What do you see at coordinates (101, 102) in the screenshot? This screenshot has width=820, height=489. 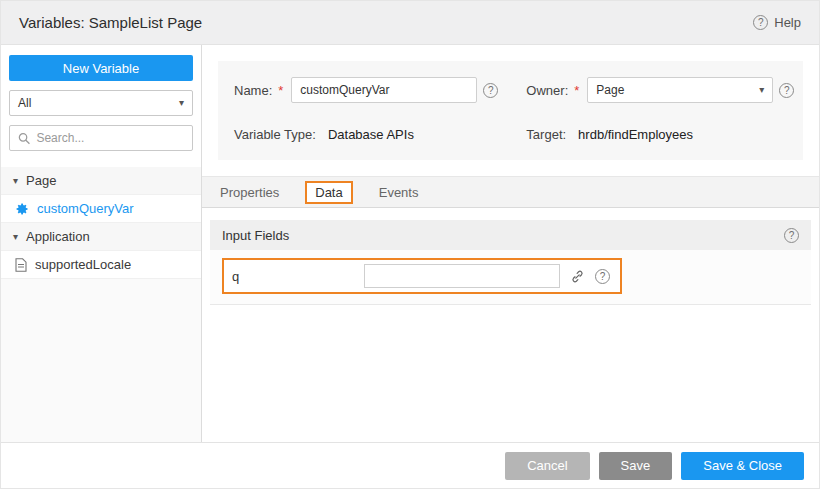 I see `sidebar-controls: New Variable All ▾` at bounding box center [101, 102].